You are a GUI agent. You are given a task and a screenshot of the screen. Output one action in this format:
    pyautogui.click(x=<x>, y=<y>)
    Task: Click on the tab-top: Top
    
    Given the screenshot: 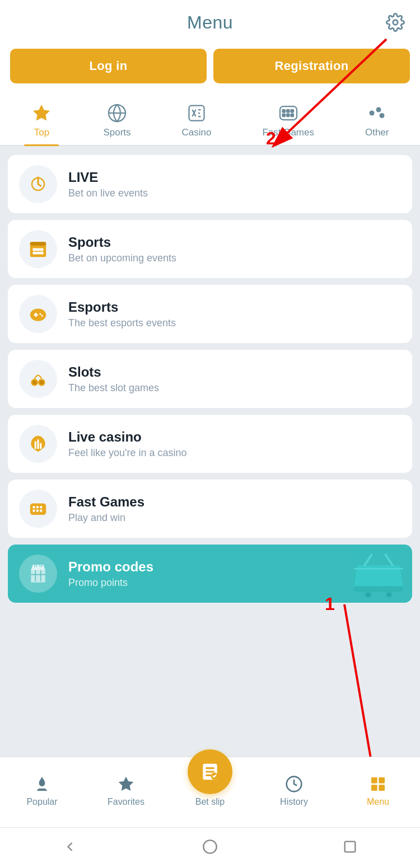 What is the action you would take?
    pyautogui.click(x=41, y=122)
    